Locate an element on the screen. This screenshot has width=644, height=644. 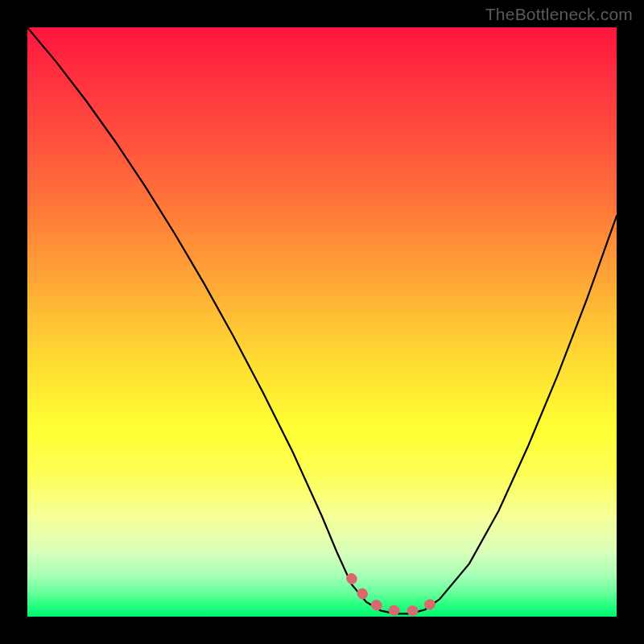
highlight-curve is located at coordinates (396, 594).